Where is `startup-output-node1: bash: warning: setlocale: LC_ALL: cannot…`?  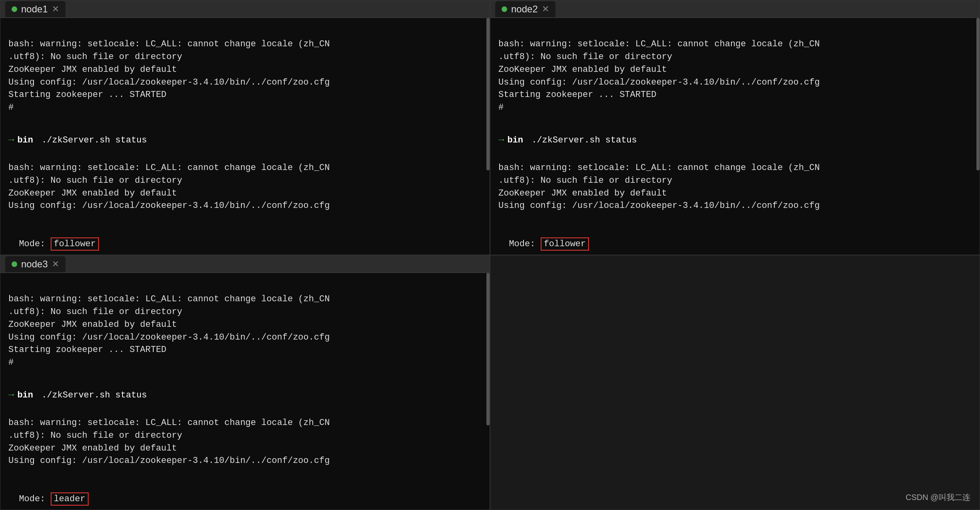 startup-output-node1: bash: warning: setlocale: LC_ALL: cannot… is located at coordinates (169, 76).